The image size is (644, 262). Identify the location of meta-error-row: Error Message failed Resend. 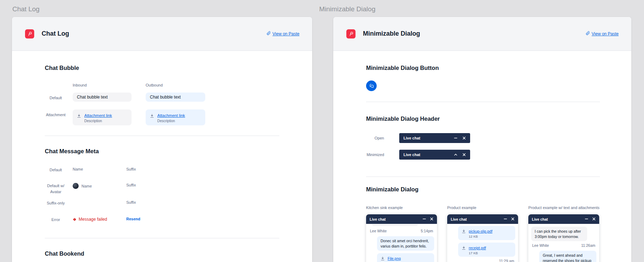
(178, 220).